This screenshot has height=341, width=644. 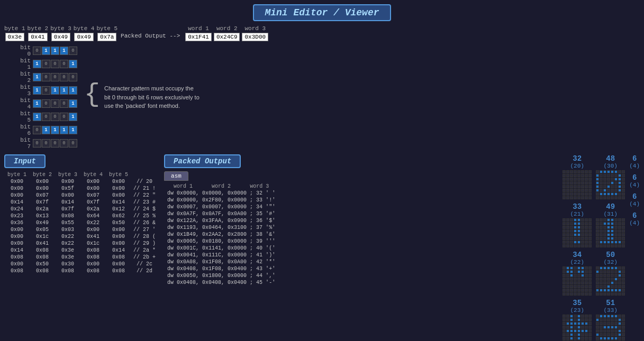 What do you see at coordinates (55, 51) in the screenshot?
I see `bit-cell-r0c2: 1` at bounding box center [55, 51].